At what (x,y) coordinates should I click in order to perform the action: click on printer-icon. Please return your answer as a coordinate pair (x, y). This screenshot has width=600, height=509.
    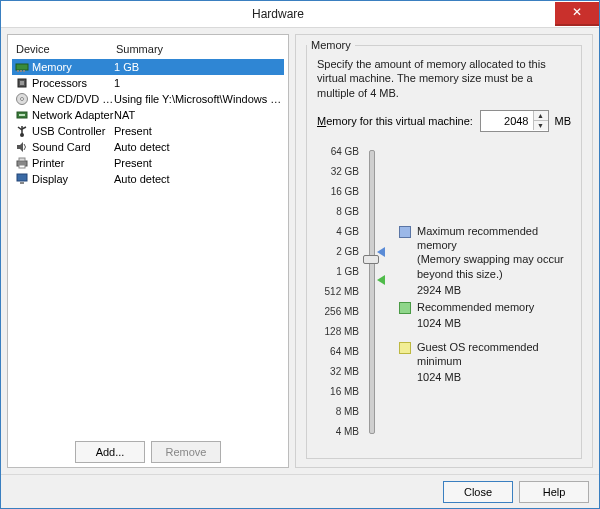
    Looking at the image, I should click on (22, 163).